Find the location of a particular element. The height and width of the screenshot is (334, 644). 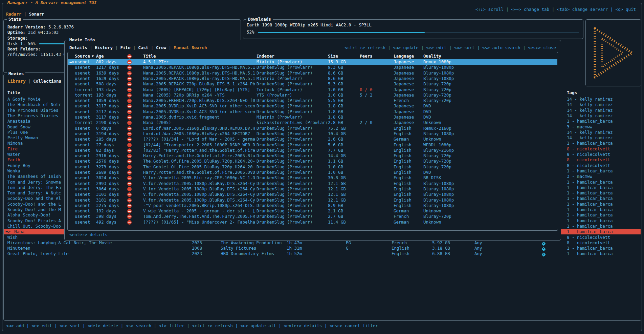

search-result-row: usenet285 days(????) [01/34] - "Lord of … is located at coordinates (313, 139).